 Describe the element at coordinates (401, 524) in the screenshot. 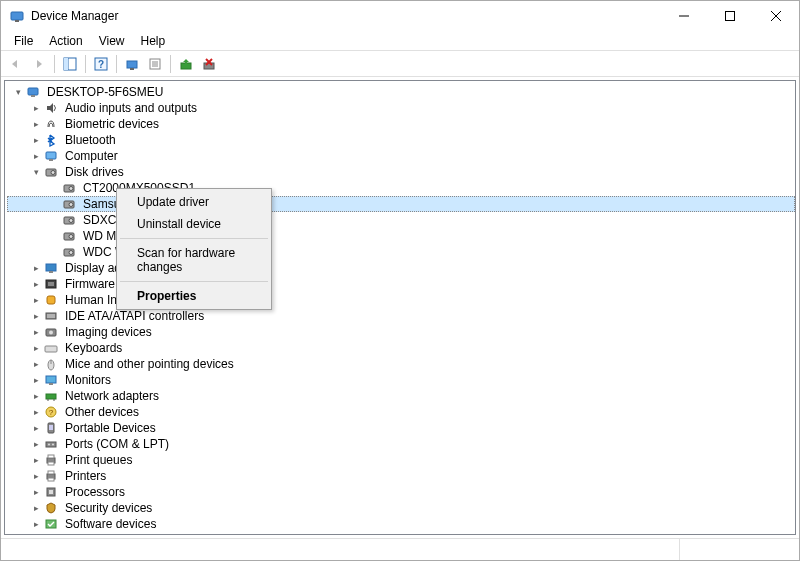

I see `tree-category: ▸ Software devices` at that location.